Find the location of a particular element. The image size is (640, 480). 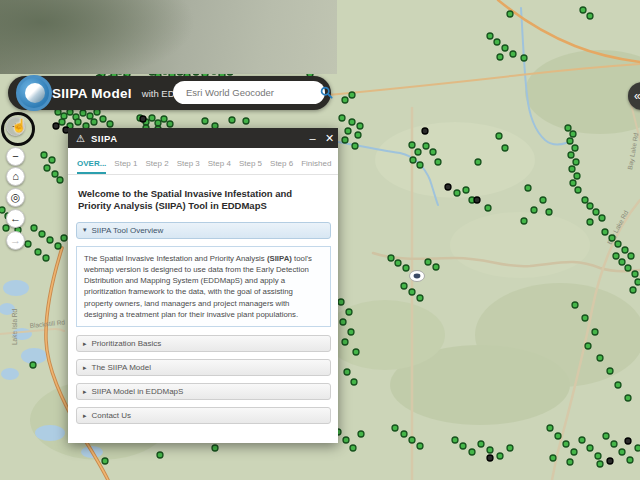

dialog-titlebar: ⚠ SIIPA – ✕ is located at coordinates (203, 138).